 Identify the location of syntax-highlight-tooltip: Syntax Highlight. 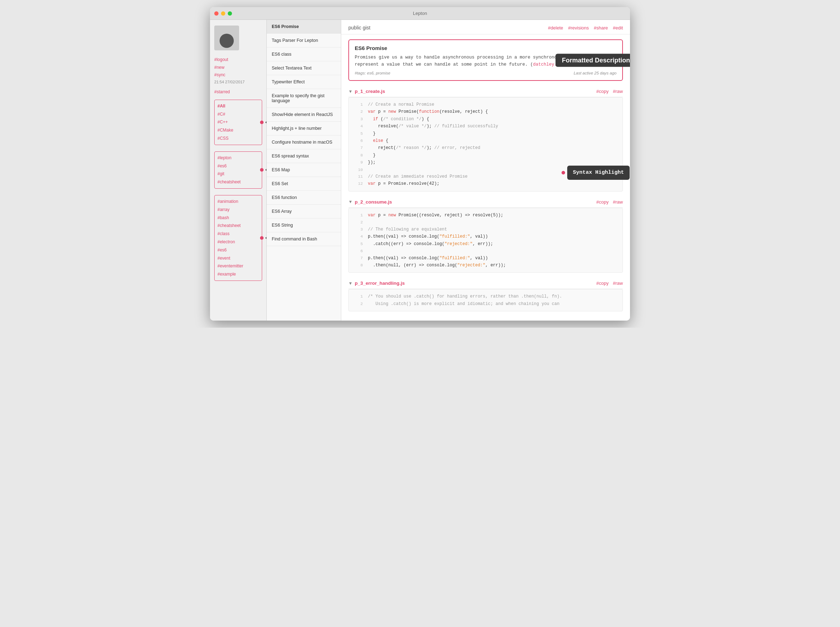
(598, 173).